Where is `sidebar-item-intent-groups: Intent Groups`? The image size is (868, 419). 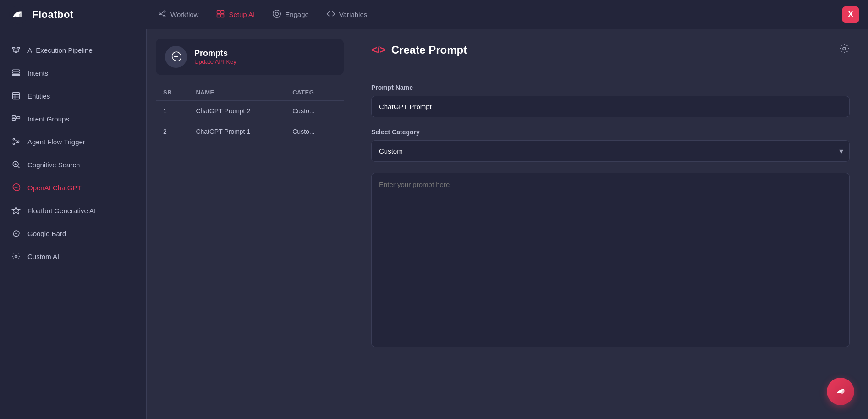
sidebar-item-intent-groups: Intent Groups is located at coordinates (73, 119).